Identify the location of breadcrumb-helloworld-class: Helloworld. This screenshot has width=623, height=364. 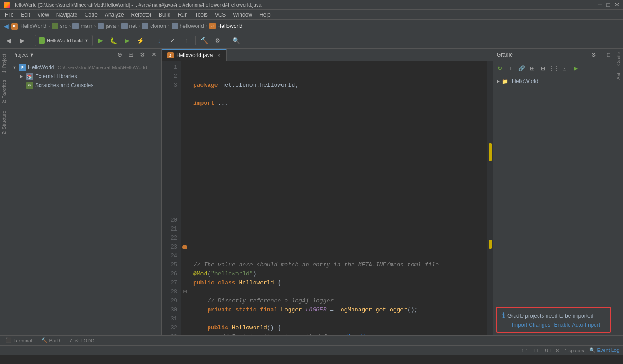
(230, 26).